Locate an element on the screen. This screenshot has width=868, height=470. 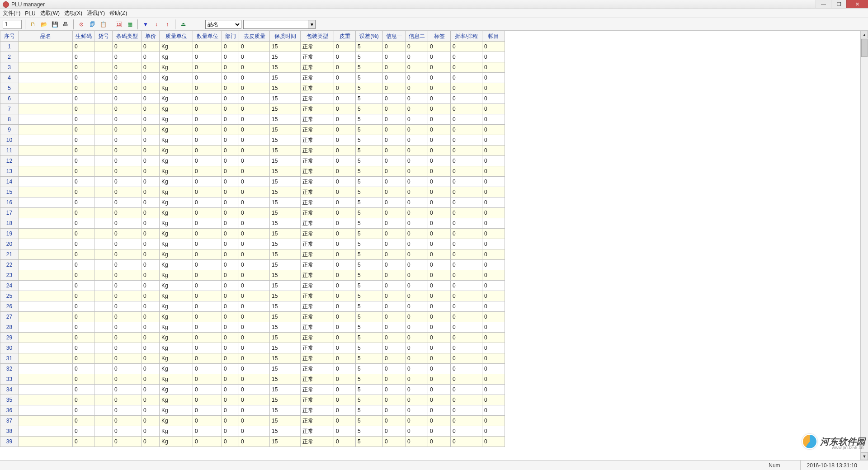
save-icon: 💾 is located at coordinates (55, 24).